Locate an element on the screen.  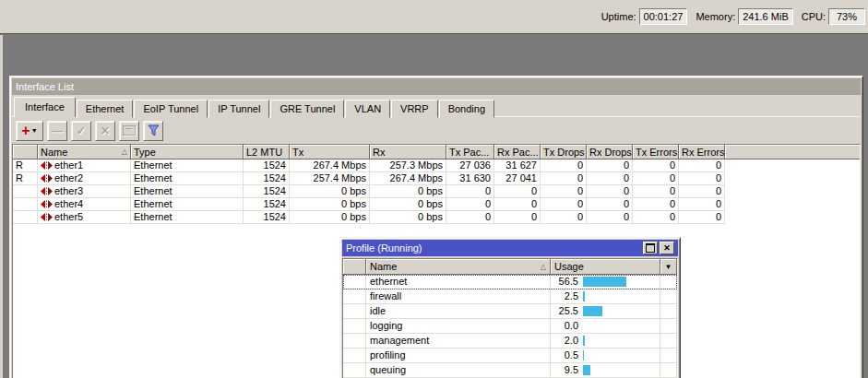
interface-list-titlebar: Interface List is located at coordinates (436, 87).